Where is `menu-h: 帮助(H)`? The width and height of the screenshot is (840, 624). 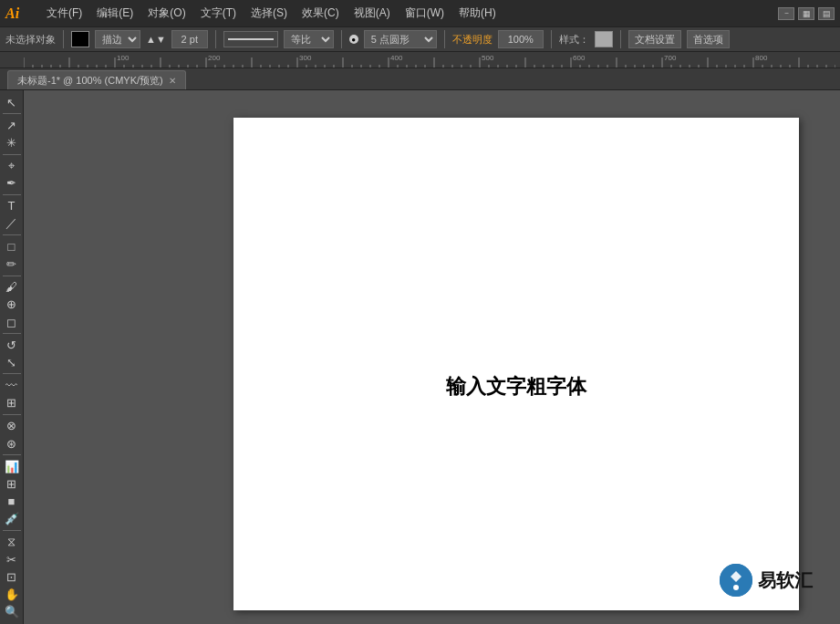
menu-h: 帮助(H) is located at coordinates (478, 13).